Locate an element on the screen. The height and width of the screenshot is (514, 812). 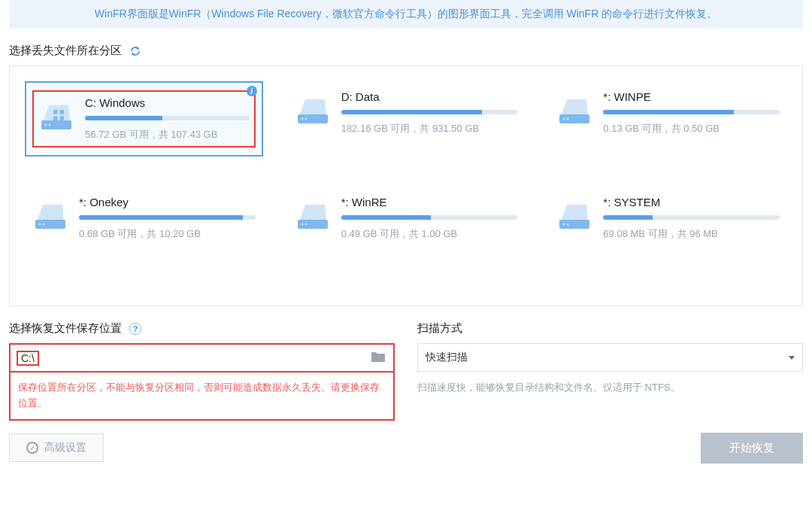
chevron-down-icon is located at coordinates (792, 358).